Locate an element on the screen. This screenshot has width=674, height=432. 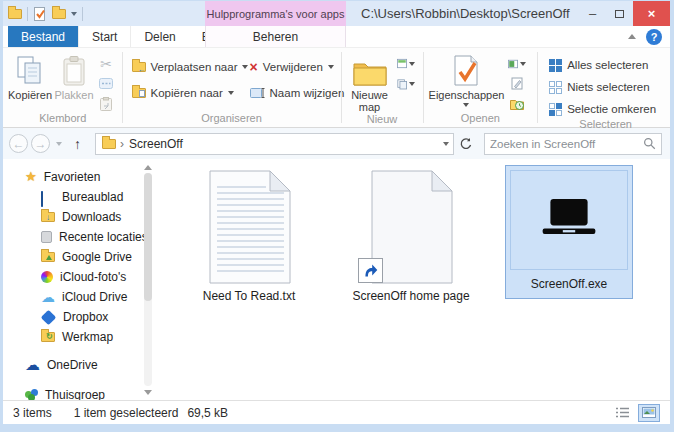
group-label-organize: Organiseren is located at coordinates (232, 120).